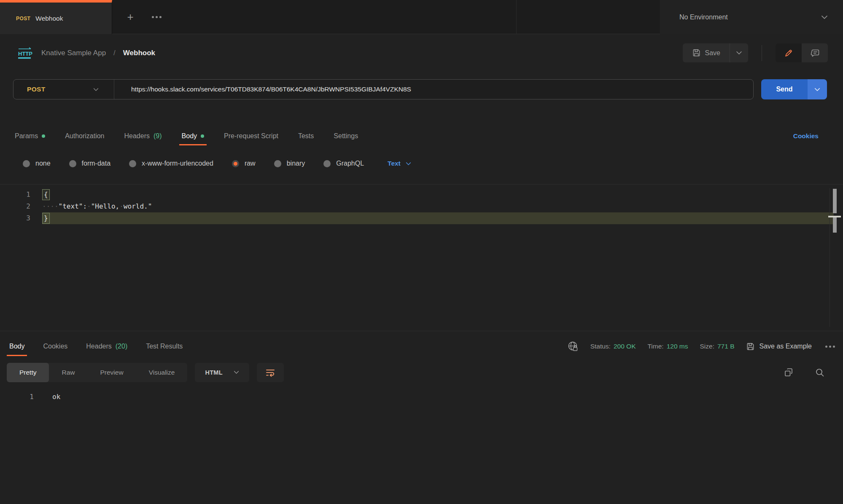 The height and width of the screenshot is (504, 843). I want to click on open-request-tab: POST Webhook, so click(56, 17).